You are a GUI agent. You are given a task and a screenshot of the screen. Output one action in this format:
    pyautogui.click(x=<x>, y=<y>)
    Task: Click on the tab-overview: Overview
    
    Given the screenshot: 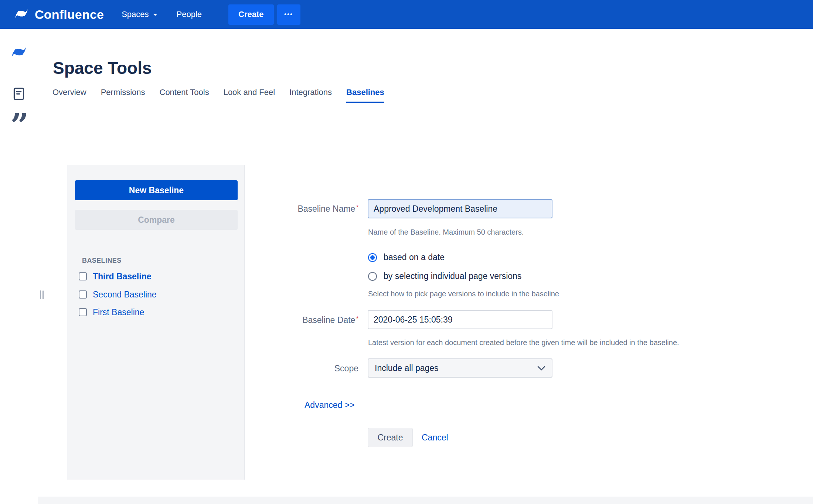 What is the action you would take?
    pyautogui.click(x=69, y=95)
    